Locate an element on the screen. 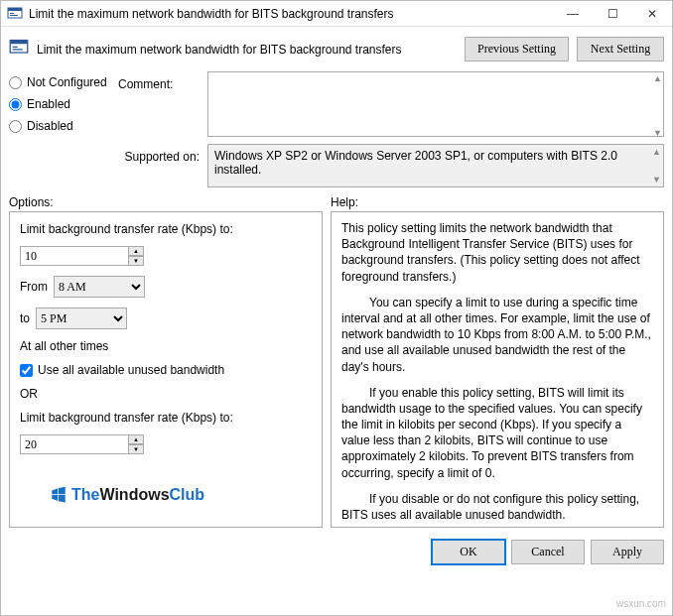  use-all-bandwidth-checkbox: Use all available unused bandwidth is located at coordinates (166, 370).